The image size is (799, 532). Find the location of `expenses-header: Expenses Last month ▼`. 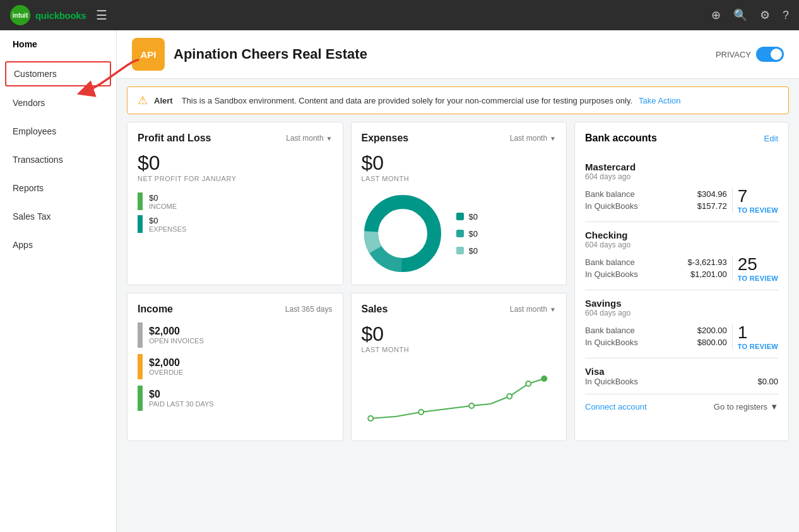

expenses-header: Expenses Last month ▼ is located at coordinates (459, 138).